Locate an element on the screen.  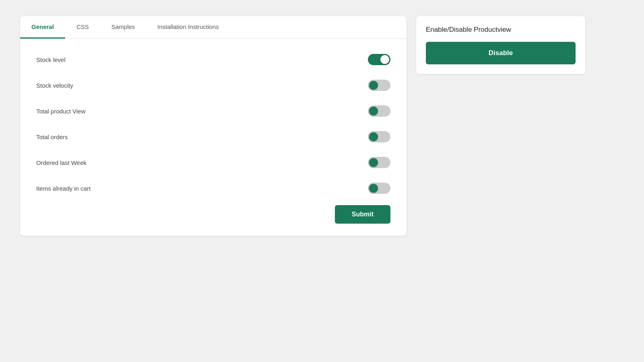
toggle-ordered-last-week is located at coordinates (379, 162).